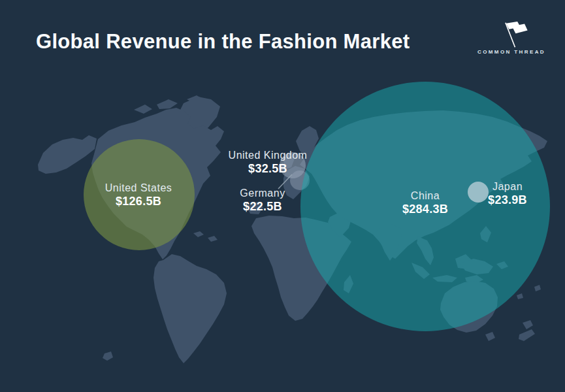  Describe the element at coordinates (425, 203) in the screenshot. I see `label-china: China $284.3B` at that location.